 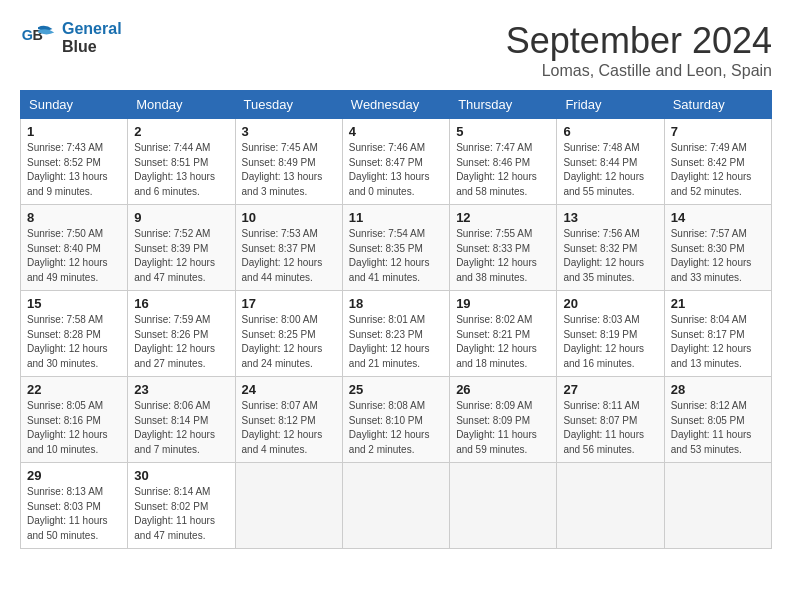 What do you see at coordinates (503, 390) in the screenshot?
I see `day-number: 26` at bounding box center [503, 390].